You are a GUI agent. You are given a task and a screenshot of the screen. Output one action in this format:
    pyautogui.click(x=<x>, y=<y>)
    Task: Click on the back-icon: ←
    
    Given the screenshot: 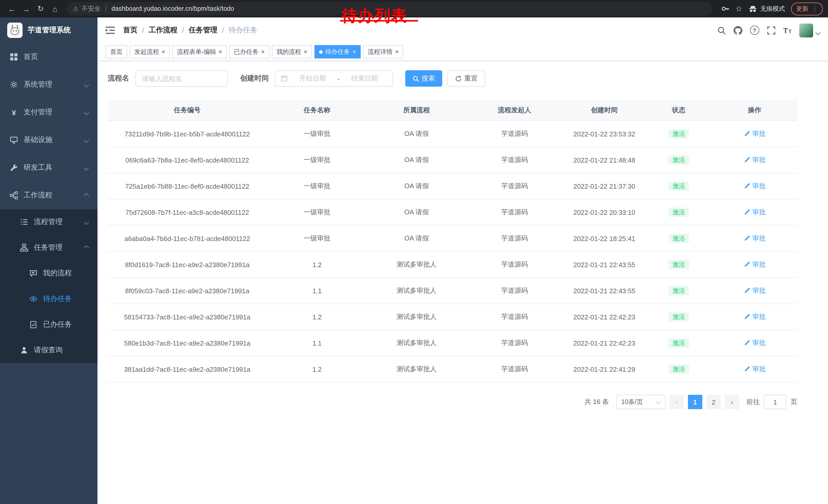 What is the action you would take?
    pyautogui.click(x=12, y=9)
    